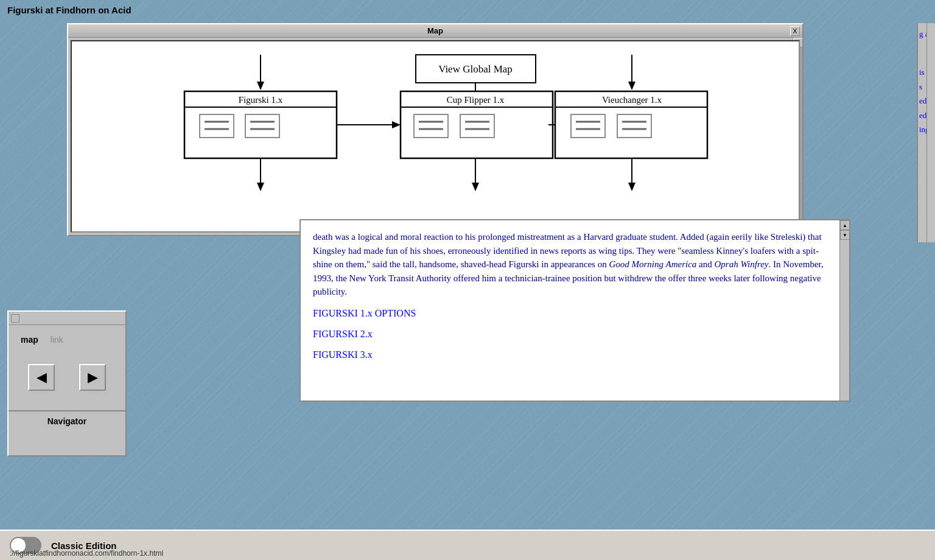 The image size is (935, 560). I want to click on svg-text: Figurski 1.x, so click(261, 100).